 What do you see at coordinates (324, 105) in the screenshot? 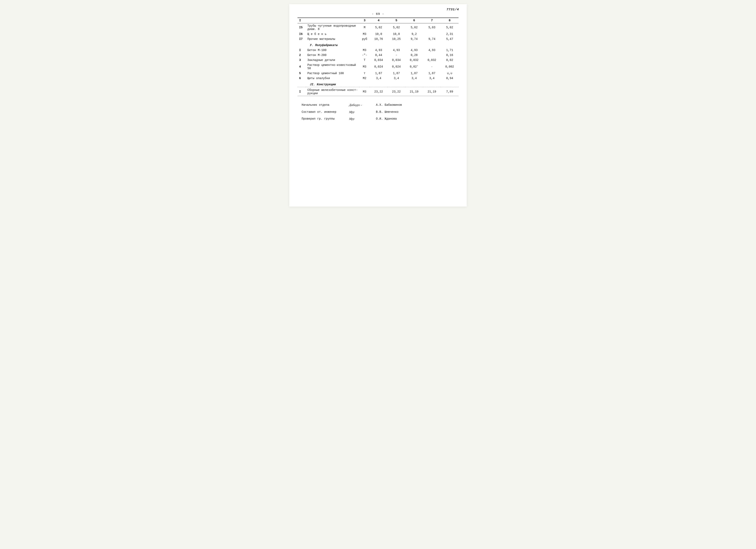
I see `chief-label: Начальник отдела` at bounding box center [324, 105].